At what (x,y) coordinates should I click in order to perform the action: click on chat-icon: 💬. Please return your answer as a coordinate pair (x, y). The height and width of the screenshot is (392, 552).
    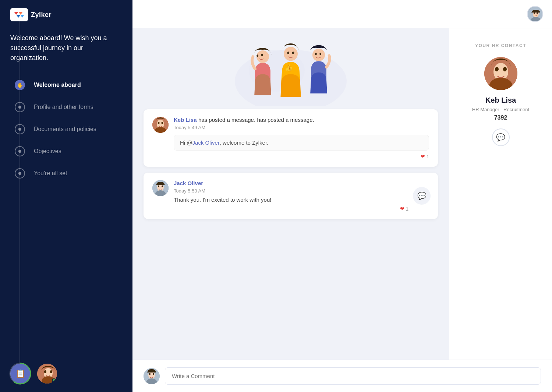
    Looking at the image, I should click on (500, 137).